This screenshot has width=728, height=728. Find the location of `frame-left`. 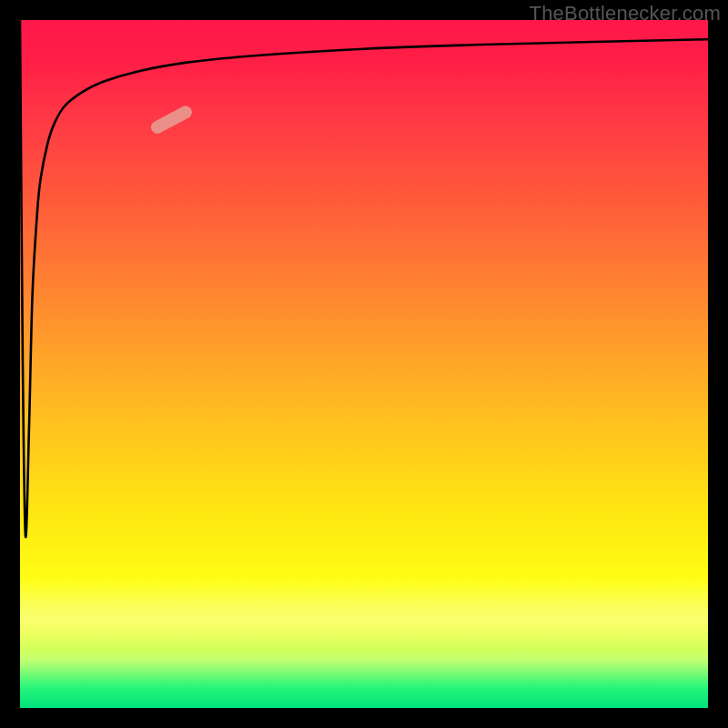

frame-left is located at coordinates (10, 364).